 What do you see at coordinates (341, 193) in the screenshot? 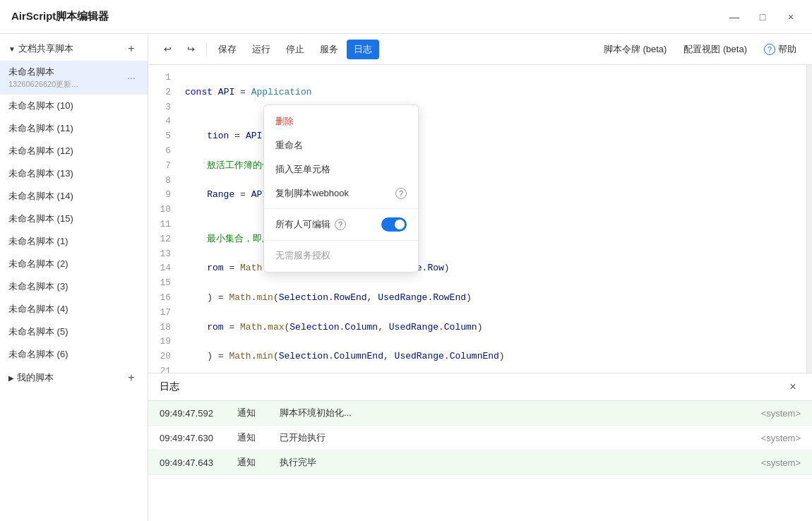
I see `menu-copy-webhook: 复制脚本webhook ?` at bounding box center [341, 193].